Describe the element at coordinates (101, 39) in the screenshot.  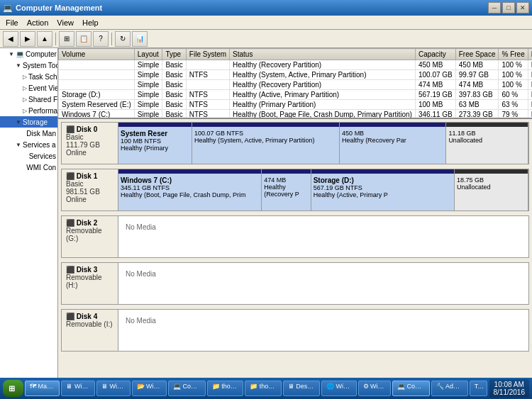
I see `help-button: ?` at that location.